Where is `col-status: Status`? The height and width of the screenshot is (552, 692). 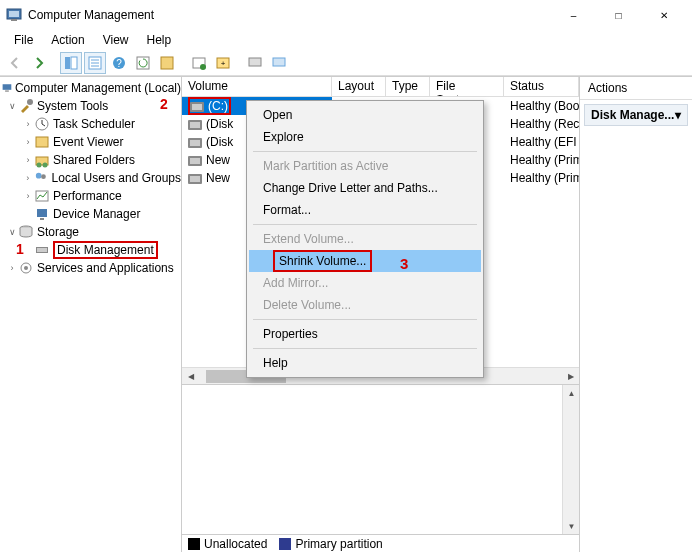 col-status: Status is located at coordinates (542, 86).